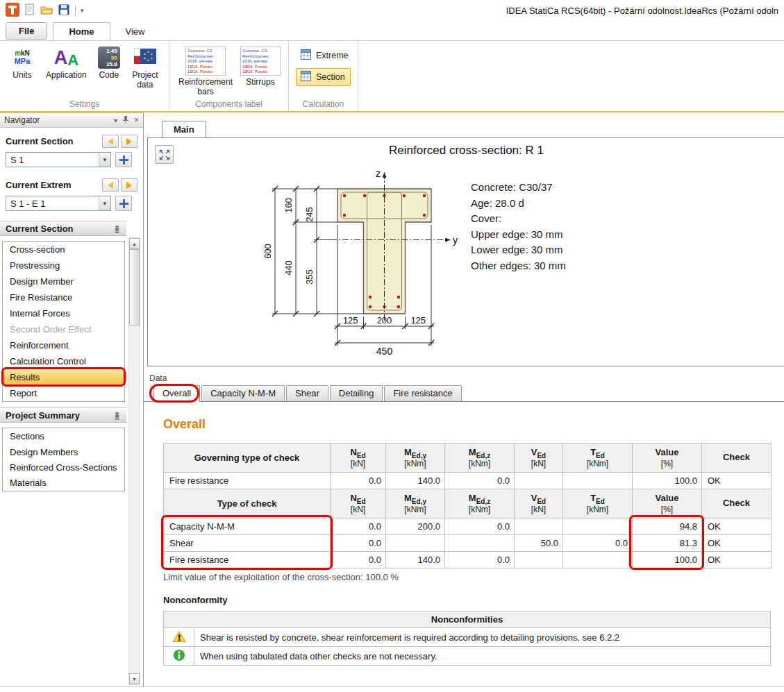 This screenshot has width=784, height=692. I want to click on column-type-of-check: Type of check, so click(247, 504).